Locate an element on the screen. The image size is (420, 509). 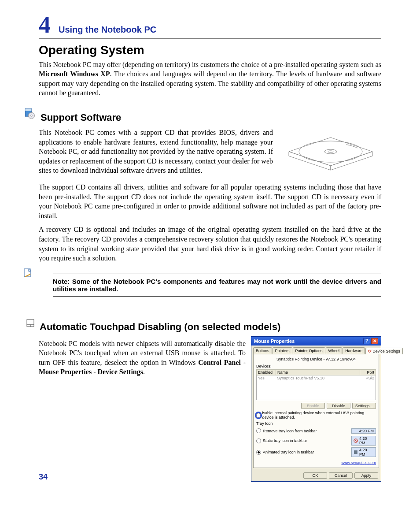
synaptics-animated-icon is located at coordinates (356, 452).